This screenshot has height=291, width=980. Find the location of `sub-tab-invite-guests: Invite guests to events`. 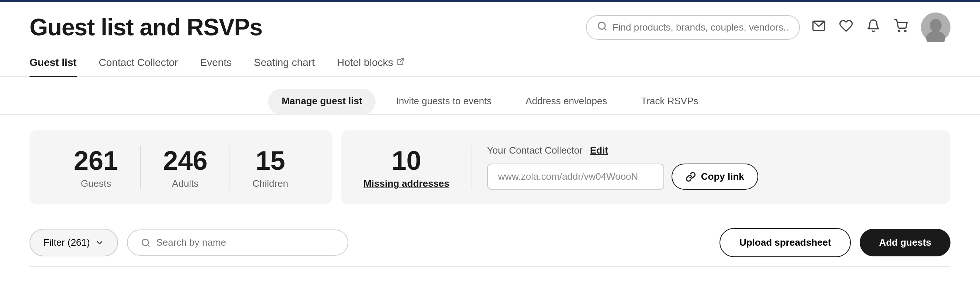

sub-tab-invite-guests: Invite guests to events is located at coordinates (444, 102).